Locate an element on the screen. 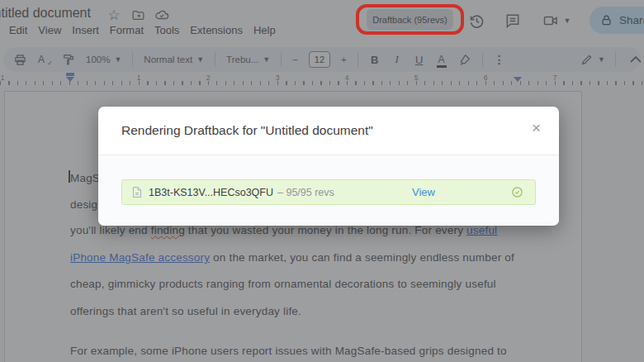  modal-body: 1B3t-KS13V...HECso3QFU – 95/95 revs View is located at coordinates (329, 190).